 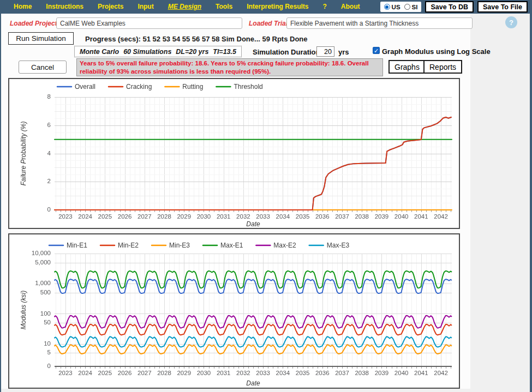 I want to click on run-simulation-button: Run Simulation, so click(x=41, y=38).